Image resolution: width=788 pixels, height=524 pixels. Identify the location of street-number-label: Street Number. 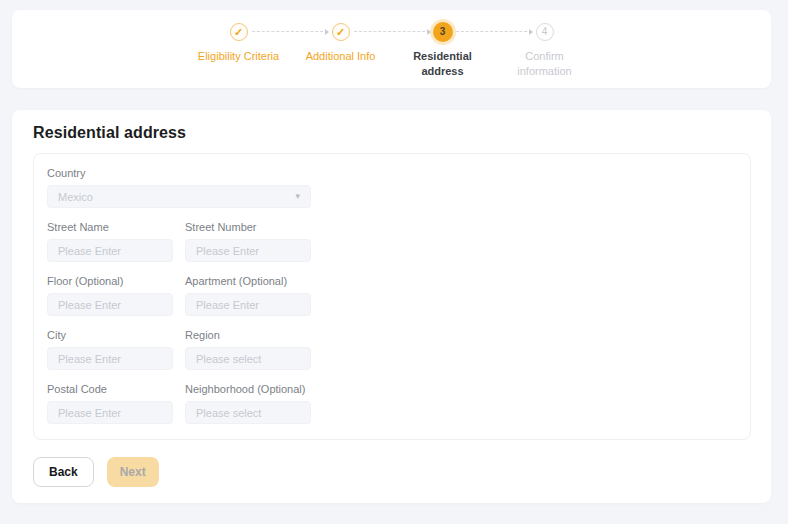
(248, 227).